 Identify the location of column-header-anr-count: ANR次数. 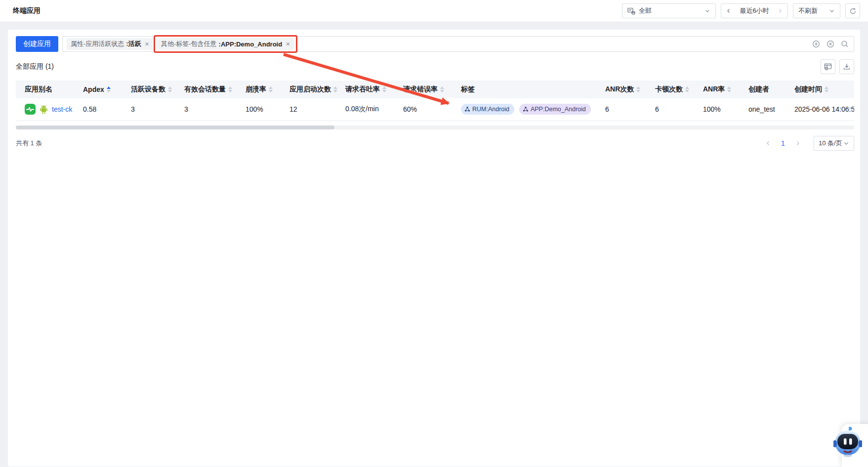
(621, 89).